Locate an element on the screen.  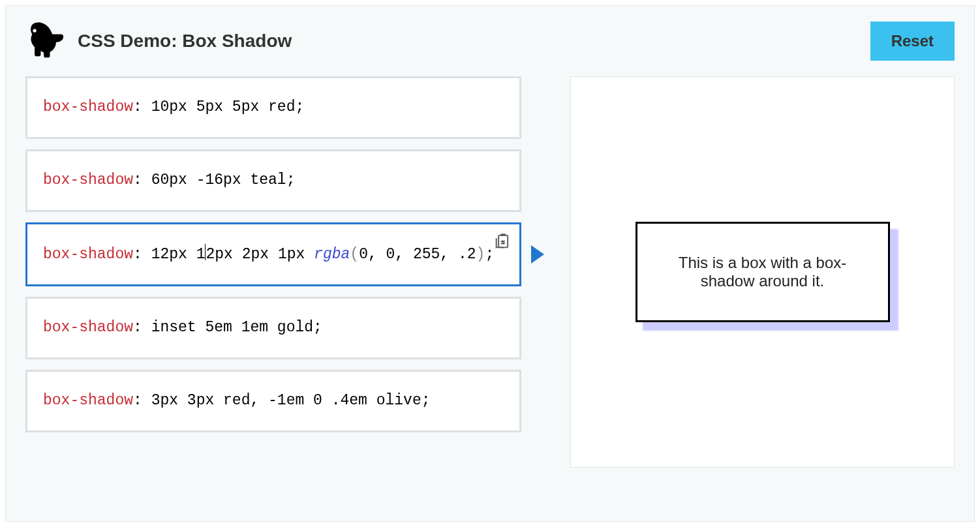
example-item: box-shadow: 3px 3px red, -1em 0 .4em oli… is located at coordinates (273, 401).